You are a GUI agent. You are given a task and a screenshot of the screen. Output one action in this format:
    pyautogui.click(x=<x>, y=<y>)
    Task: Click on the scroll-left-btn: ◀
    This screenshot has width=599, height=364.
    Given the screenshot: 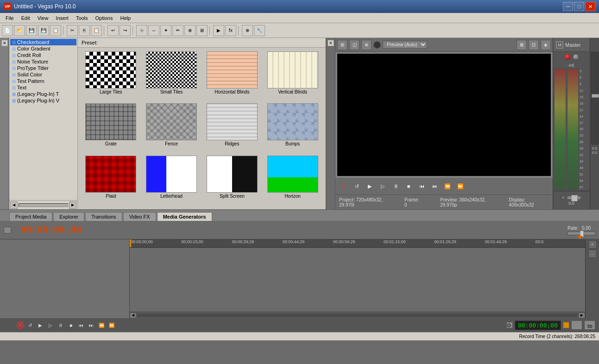 What is the action you would take?
    pyautogui.click(x=14, y=205)
    